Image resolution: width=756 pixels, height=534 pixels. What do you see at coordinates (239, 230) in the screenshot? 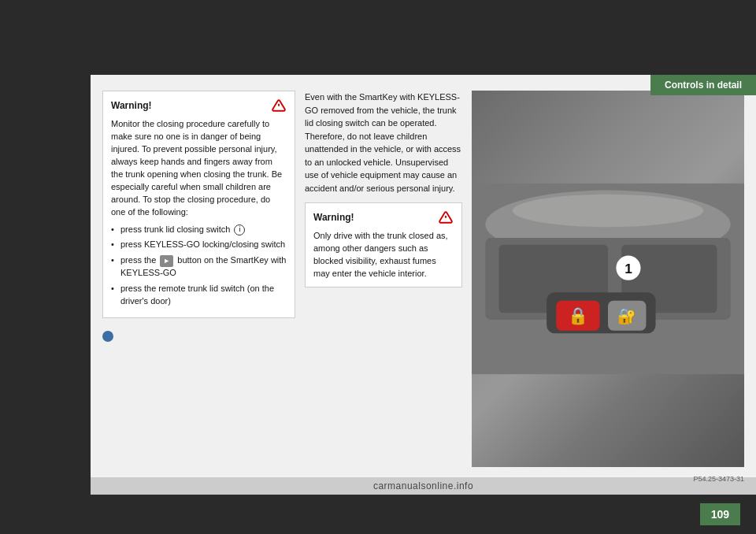
I see `ref-circle-1: i` at bounding box center [239, 230].